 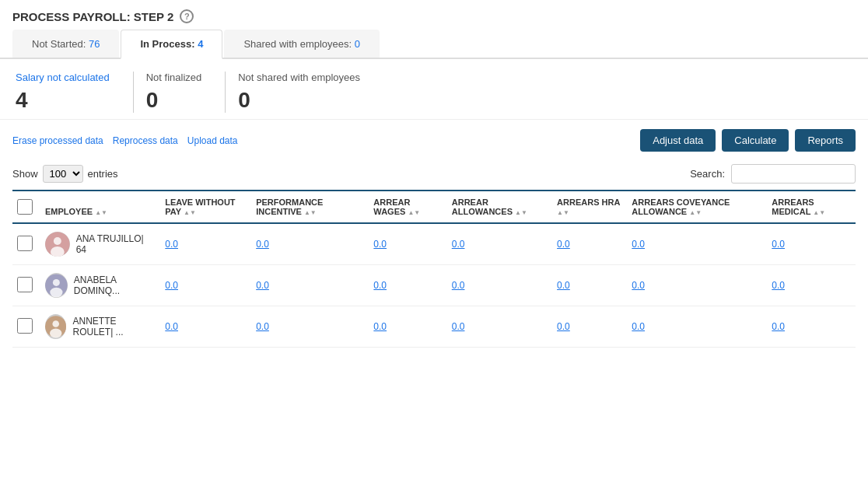 What do you see at coordinates (100, 327) in the screenshot?
I see `employee-cell-2: ANNETTE ROULET| ...` at bounding box center [100, 327].